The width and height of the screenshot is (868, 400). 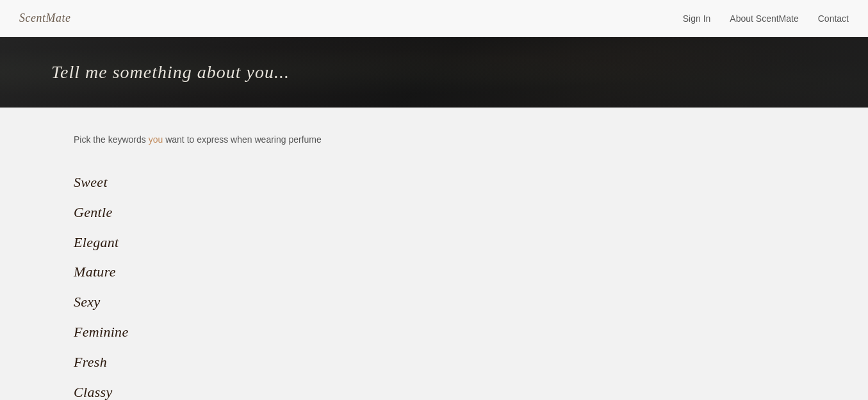 What do you see at coordinates (434, 243) in the screenshot?
I see `keyword-elegant: Elegant` at bounding box center [434, 243].